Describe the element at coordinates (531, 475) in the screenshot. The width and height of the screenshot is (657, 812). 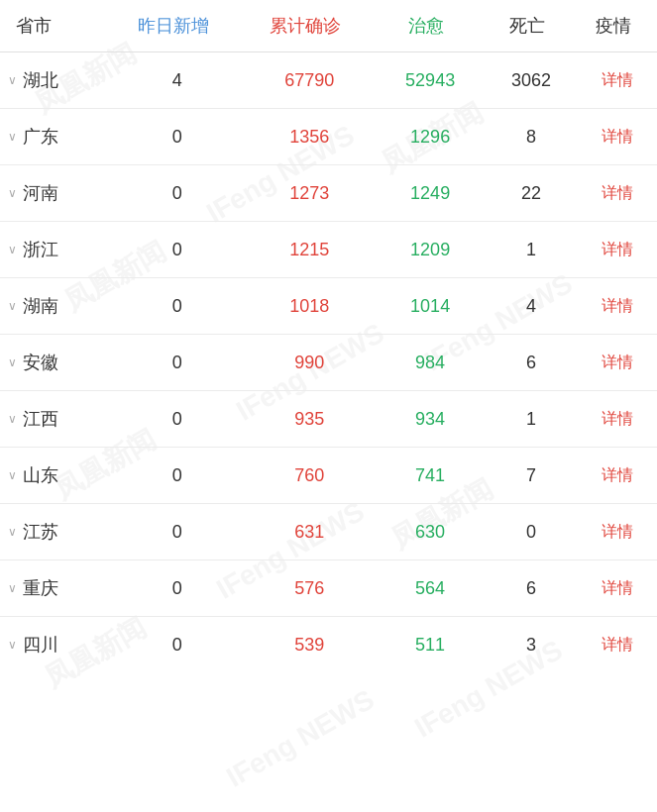
I see `death-value: 7` at that location.